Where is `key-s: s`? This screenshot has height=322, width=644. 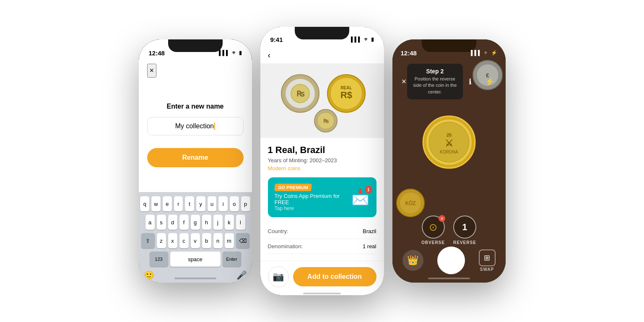 key-s: s is located at coordinates (161, 222).